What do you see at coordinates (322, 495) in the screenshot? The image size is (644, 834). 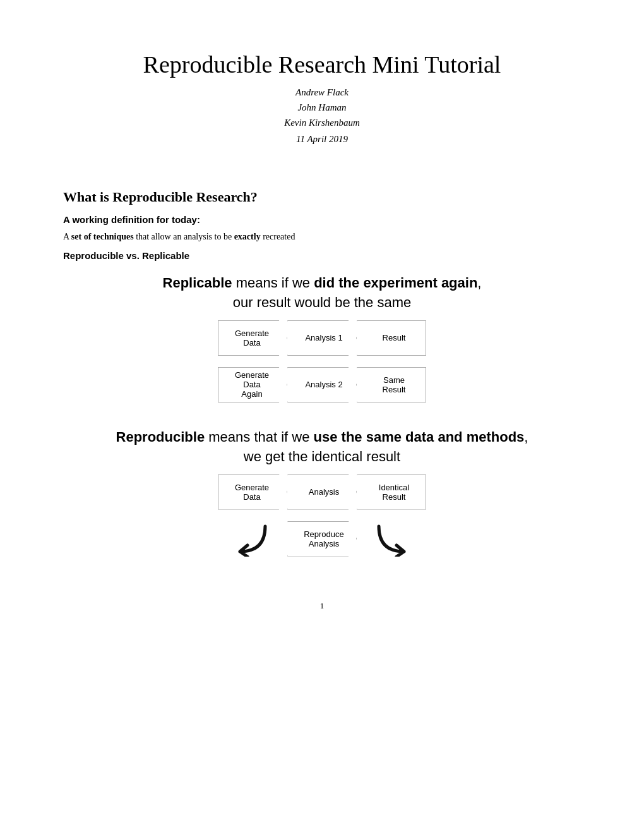 I see `reproducible-diagram: Reproducible means that if we use the sa…` at bounding box center [322, 495].